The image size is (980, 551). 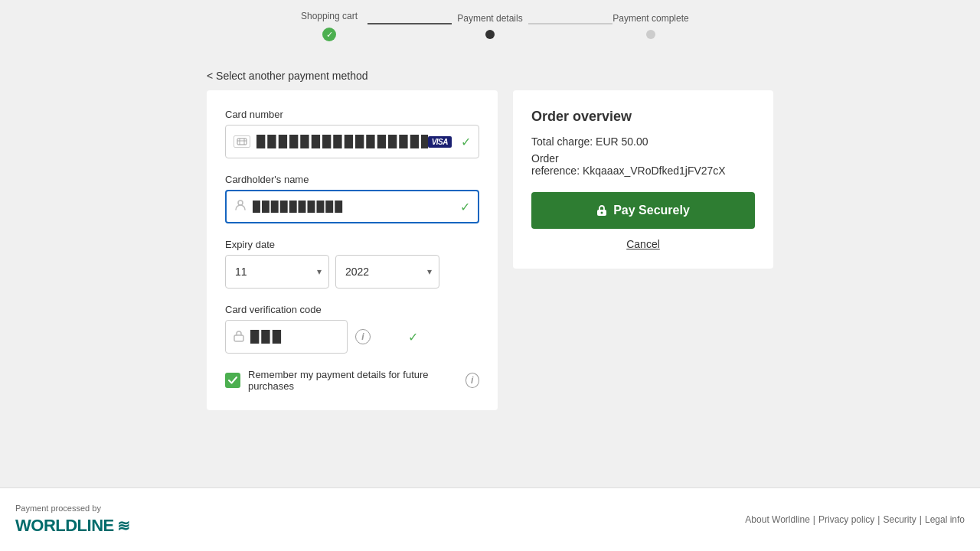 What do you see at coordinates (466, 207) in the screenshot?
I see `cardholder-check-icon: ✓` at bounding box center [466, 207].